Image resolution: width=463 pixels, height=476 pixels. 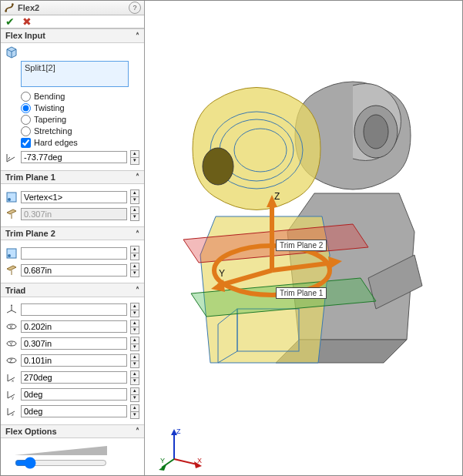 I want to click on section-body-trim1: ▴▾ ▴▾, so click(x=72, y=205).